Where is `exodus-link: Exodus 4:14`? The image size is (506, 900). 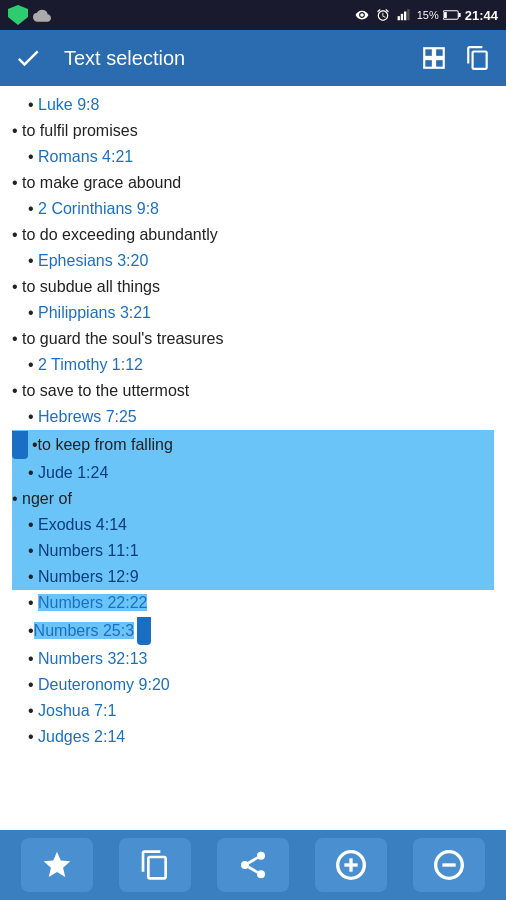
exodus-link: Exodus 4:14 is located at coordinates (82, 524).